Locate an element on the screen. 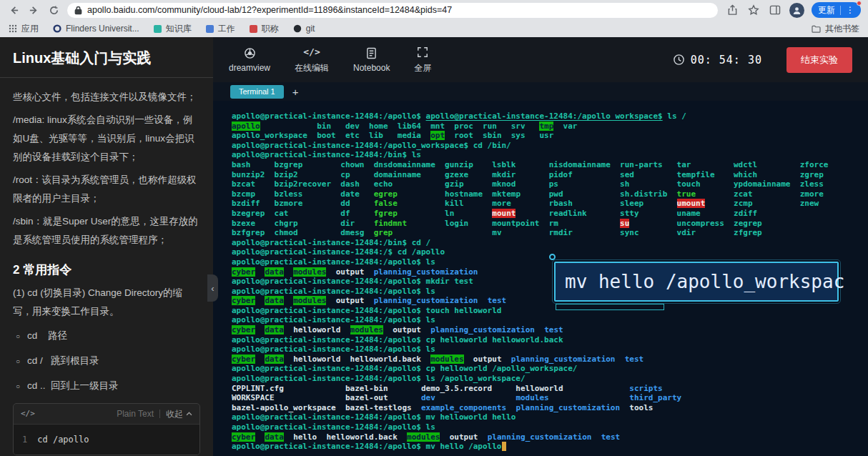 This screenshot has width=868, height=456. bookmark-work: 工作 is located at coordinates (220, 29).